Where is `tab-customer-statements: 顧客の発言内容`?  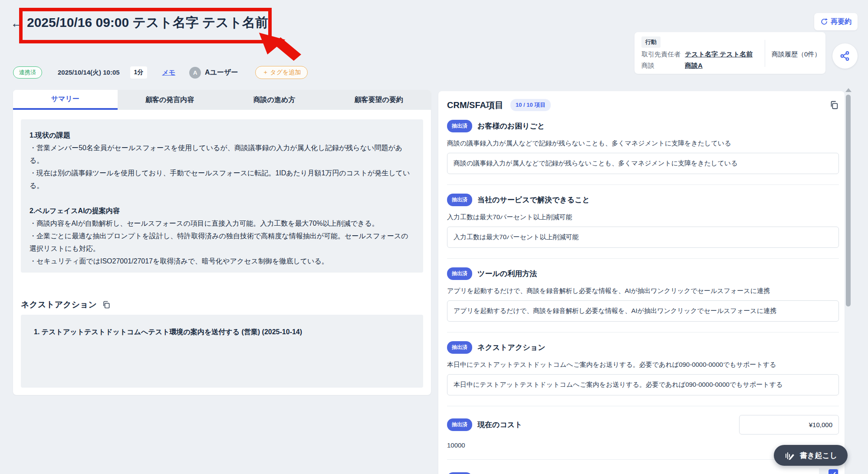 tab-customer-statements: 顧客の発言内容 is located at coordinates (170, 100).